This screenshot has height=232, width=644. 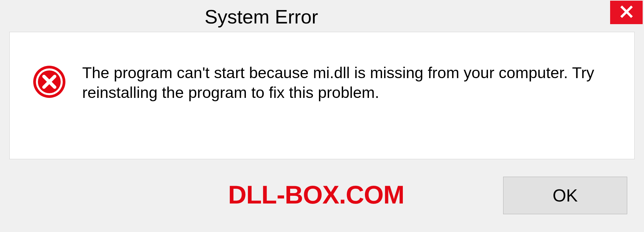 I want to click on title-bar: System Error, so click(x=322, y=16).